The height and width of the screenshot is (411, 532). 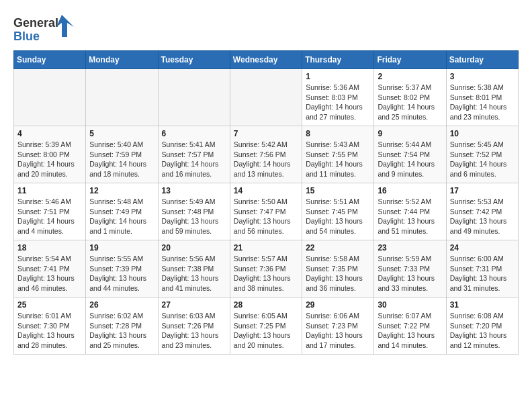 I want to click on calendar-cell: 17Sunrise: 5:53 AM Sunset: 7:42 PM Dayli…, so click(x=482, y=212).